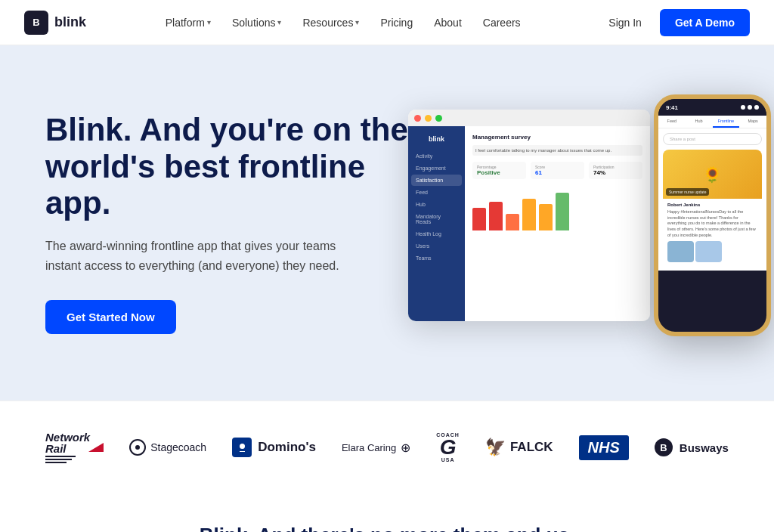  Describe the element at coordinates (499, 171) in the screenshot. I see `metric-card-positive: Percentage Positive` at that location.